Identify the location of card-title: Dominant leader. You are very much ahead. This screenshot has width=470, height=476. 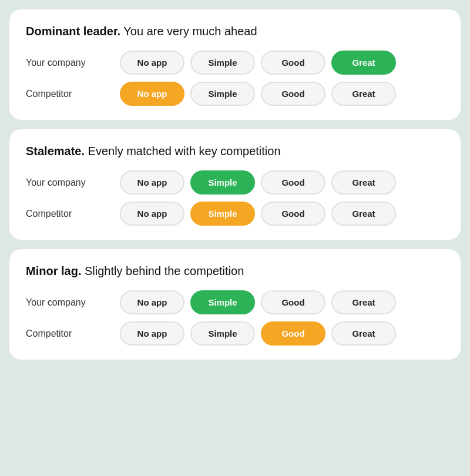
(235, 31).